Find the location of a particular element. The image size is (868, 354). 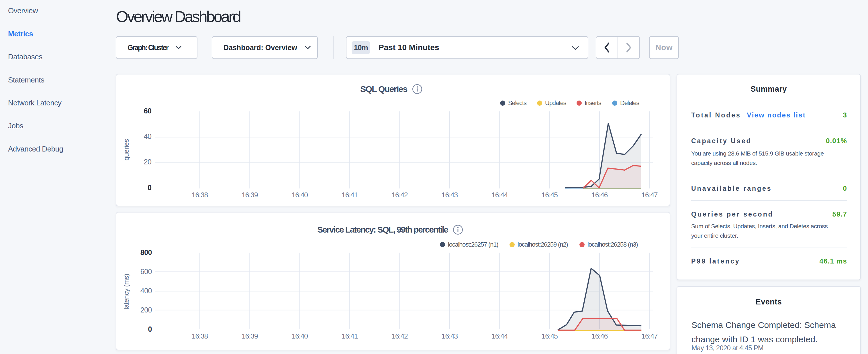

svg-text: latency (ms) is located at coordinates (126, 292).